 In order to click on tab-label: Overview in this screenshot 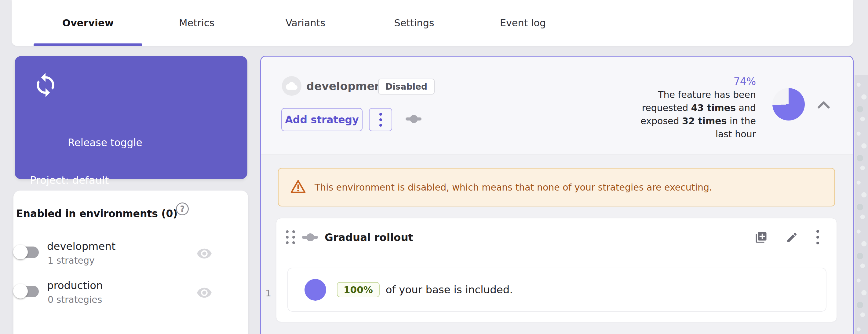, I will do `click(88, 23)`.